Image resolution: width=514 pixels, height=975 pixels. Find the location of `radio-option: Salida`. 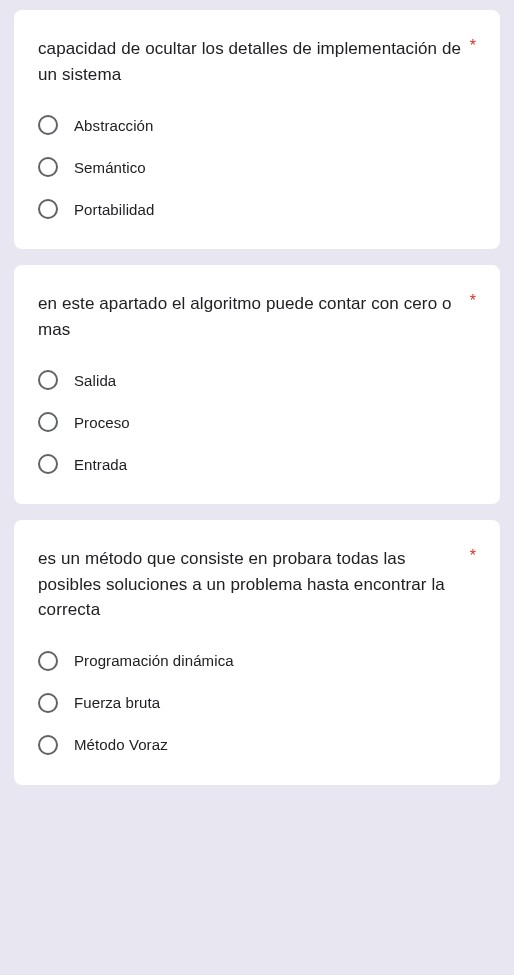

radio-option: Salida is located at coordinates (257, 380).